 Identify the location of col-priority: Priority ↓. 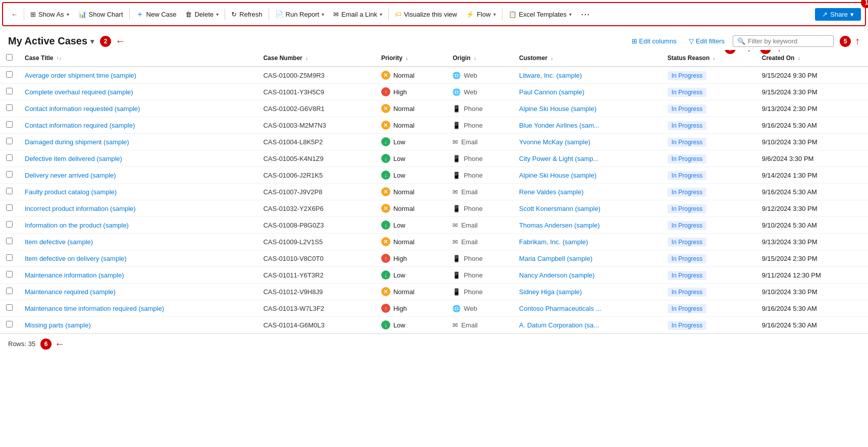
(411, 59).